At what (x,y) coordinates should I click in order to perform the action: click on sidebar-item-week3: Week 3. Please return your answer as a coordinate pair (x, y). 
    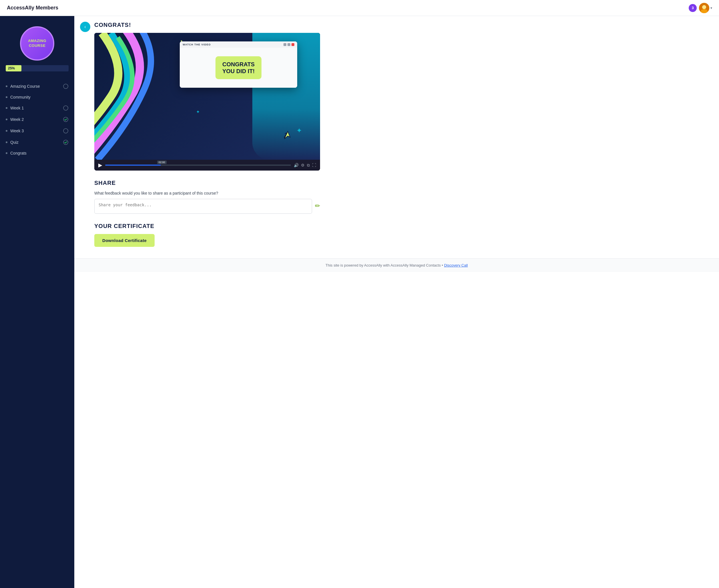
    Looking at the image, I should click on (37, 131).